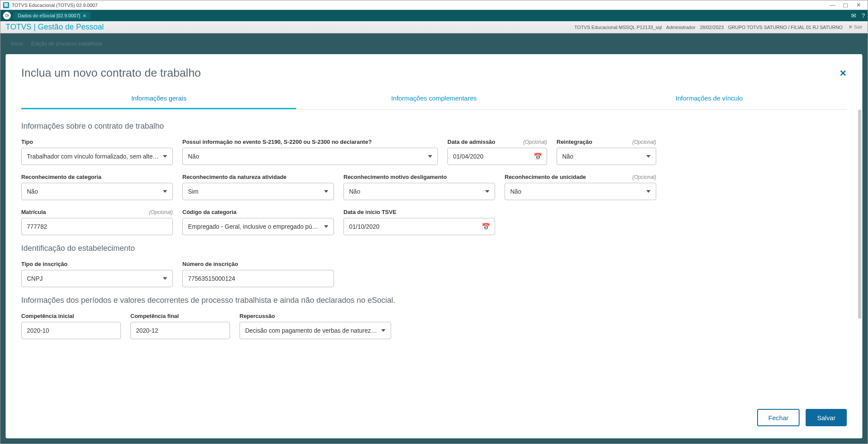 Image resolution: width=868 pixels, height=444 pixels. What do you see at coordinates (315, 316) in the screenshot?
I see `label-repercussao: Repercussão` at bounding box center [315, 316].